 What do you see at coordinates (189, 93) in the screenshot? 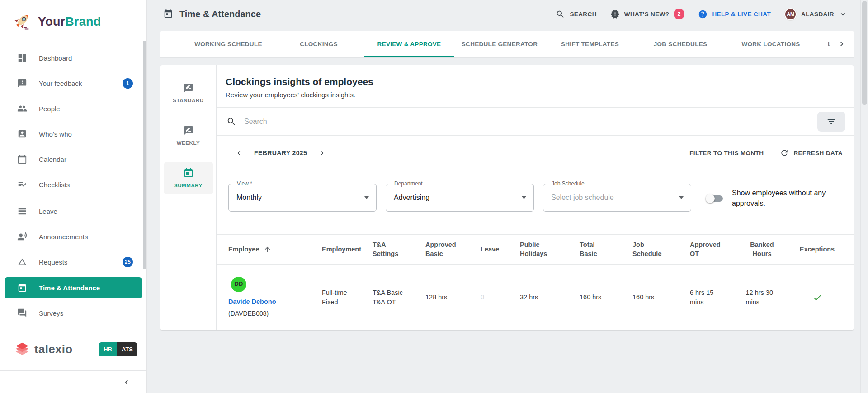
I see `subnav-standard: STANDARD` at bounding box center [189, 93].